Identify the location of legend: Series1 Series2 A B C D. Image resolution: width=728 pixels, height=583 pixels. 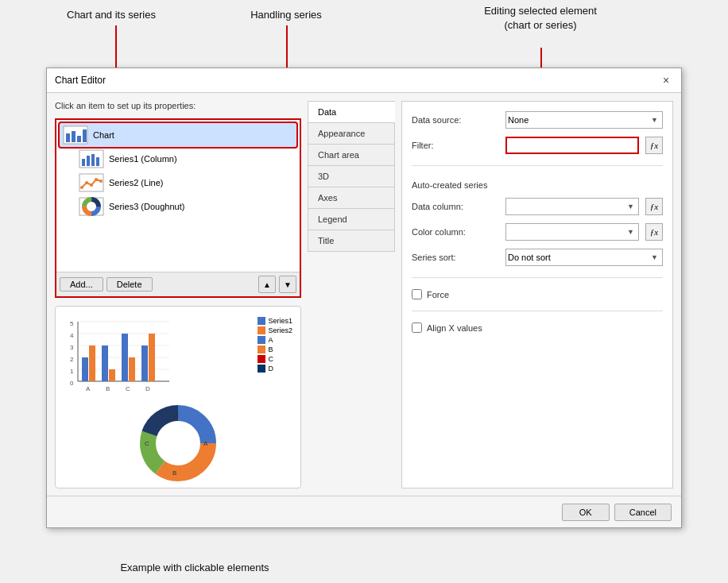
(275, 345).